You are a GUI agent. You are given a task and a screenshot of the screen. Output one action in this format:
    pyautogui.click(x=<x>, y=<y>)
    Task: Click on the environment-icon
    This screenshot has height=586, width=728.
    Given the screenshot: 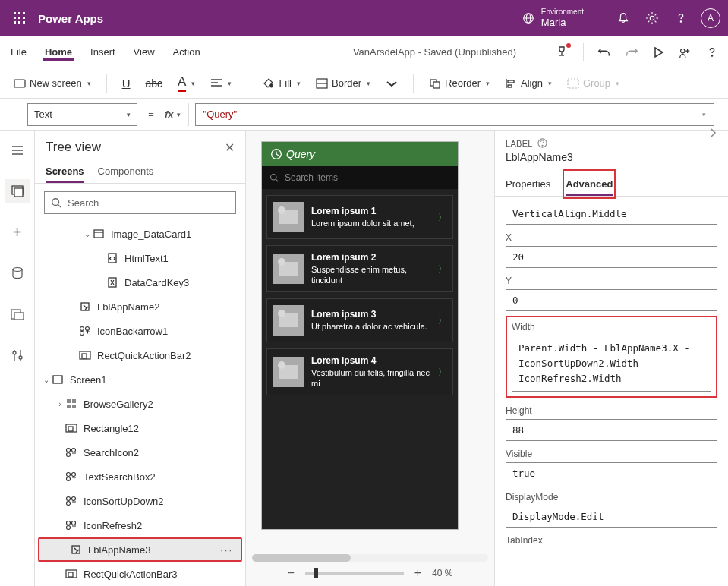 What is the action you would take?
    pyautogui.click(x=528, y=18)
    